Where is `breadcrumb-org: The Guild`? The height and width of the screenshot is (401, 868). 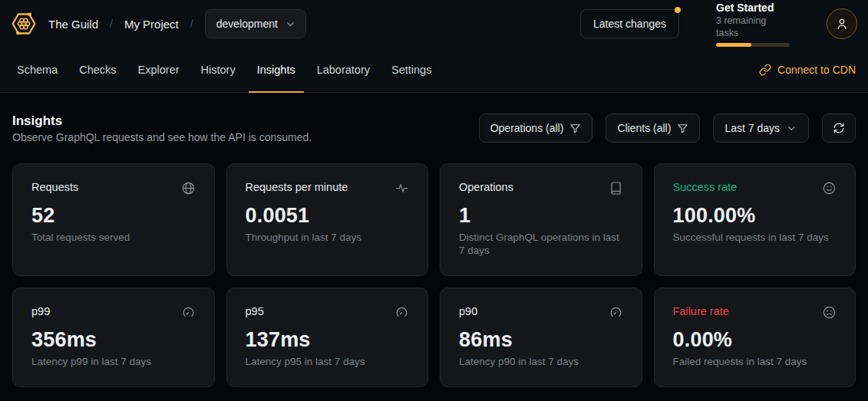
breadcrumb-org: The Guild is located at coordinates (74, 25).